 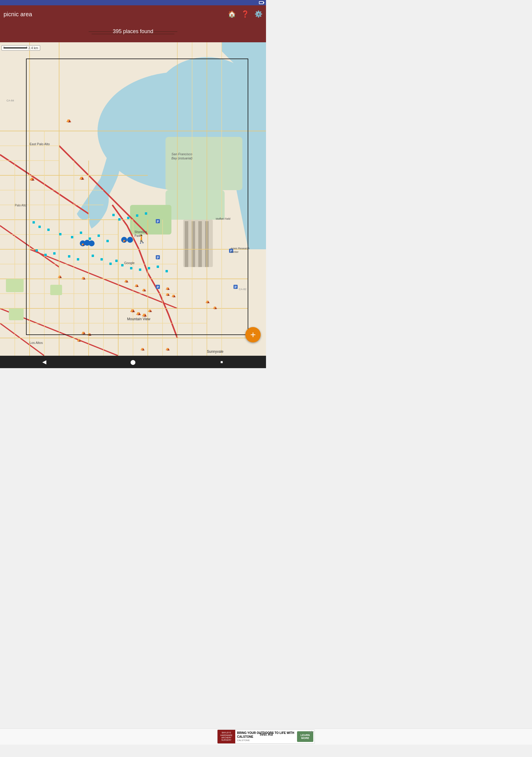 What do you see at coordinates (133, 362) in the screenshot?
I see `bottom-nav: ◀ ⬤ ■` at bounding box center [133, 362].